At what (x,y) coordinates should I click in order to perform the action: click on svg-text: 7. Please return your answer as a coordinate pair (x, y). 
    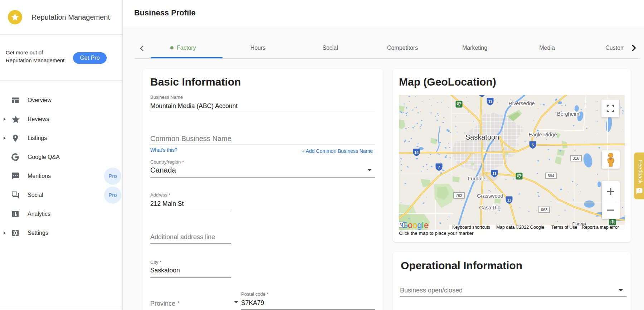
    Looking at the image, I should click on (439, 167).